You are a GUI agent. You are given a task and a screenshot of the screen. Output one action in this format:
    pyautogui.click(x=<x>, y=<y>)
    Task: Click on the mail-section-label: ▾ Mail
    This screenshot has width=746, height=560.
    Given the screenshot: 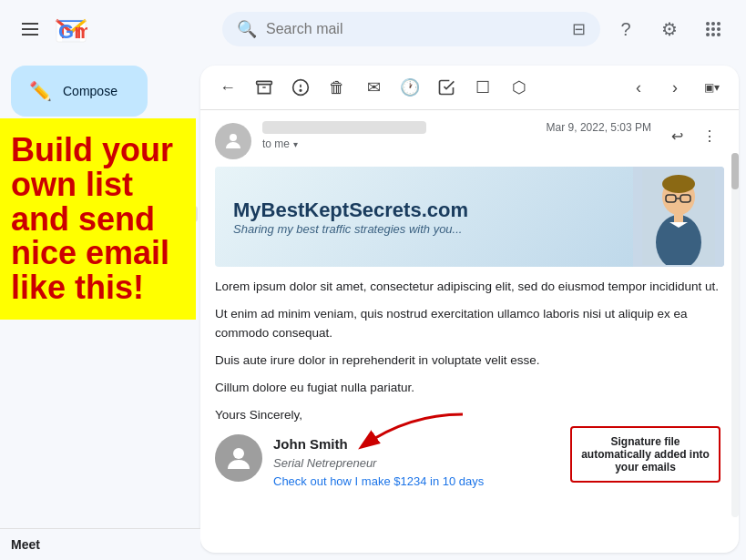 What is the action you would take?
    pyautogui.click(x=100, y=137)
    